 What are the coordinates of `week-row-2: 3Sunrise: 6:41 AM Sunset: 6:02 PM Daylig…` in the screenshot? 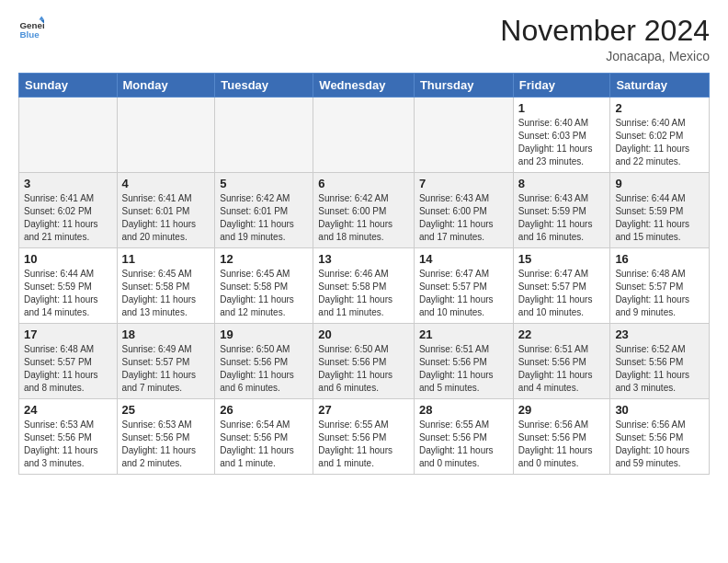 It's located at (364, 211).